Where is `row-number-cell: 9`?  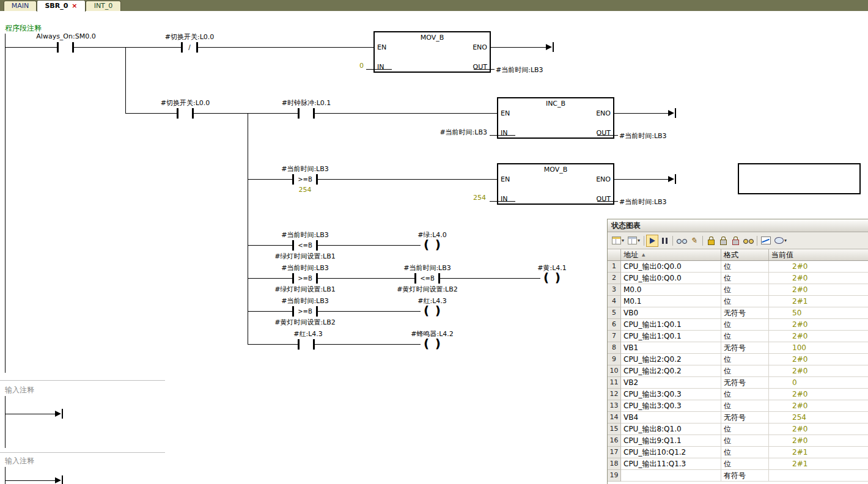 row-number-cell: 9 is located at coordinates (614, 359).